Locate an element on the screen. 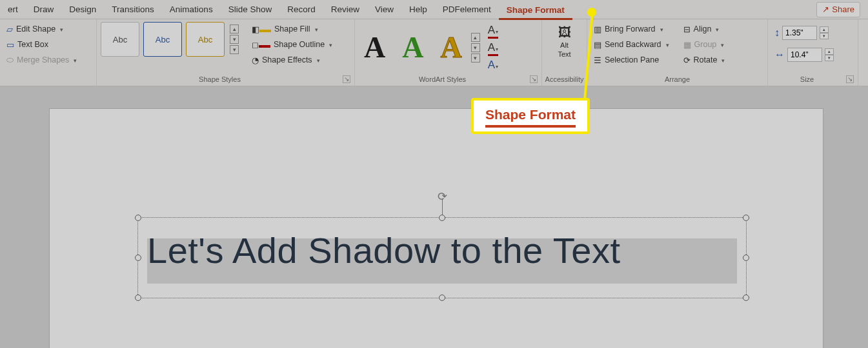 The image size is (868, 348). style-preset-1: Abc is located at coordinates (120, 39).